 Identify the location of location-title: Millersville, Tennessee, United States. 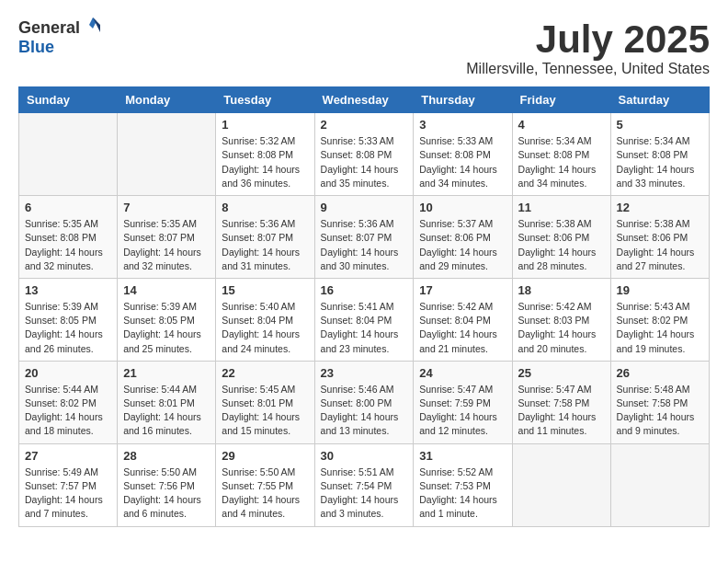
(588, 69).